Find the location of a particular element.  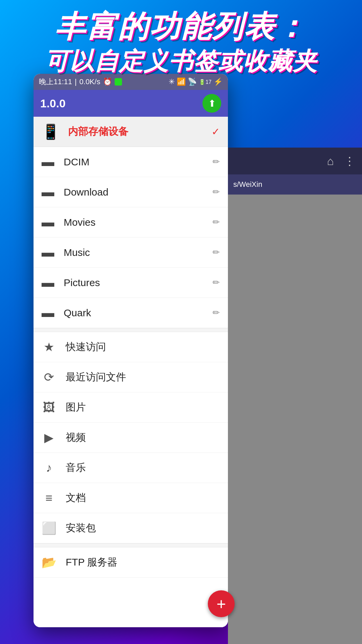

folder-edit-icon-quark: ✏ is located at coordinates (216, 313).